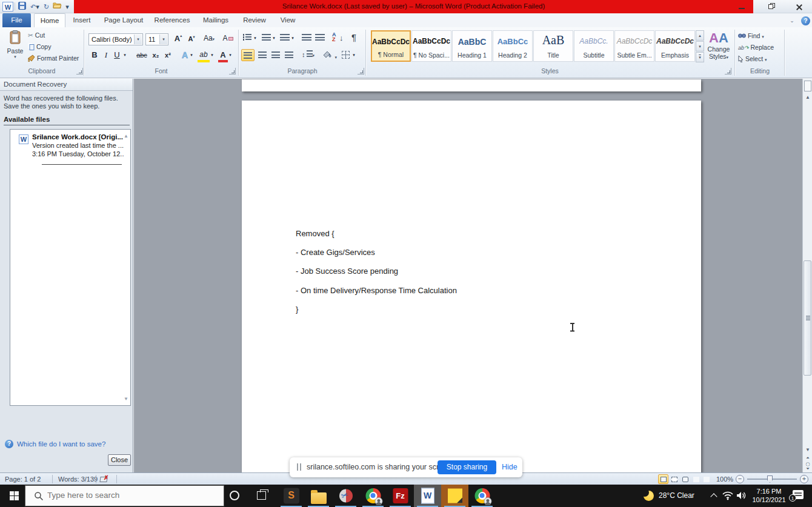 Image resolution: width=812 pixels, height=507 pixels. What do you see at coordinates (126, 399) in the screenshot?
I see `list-scroll-down-icon: ▼` at bounding box center [126, 399].